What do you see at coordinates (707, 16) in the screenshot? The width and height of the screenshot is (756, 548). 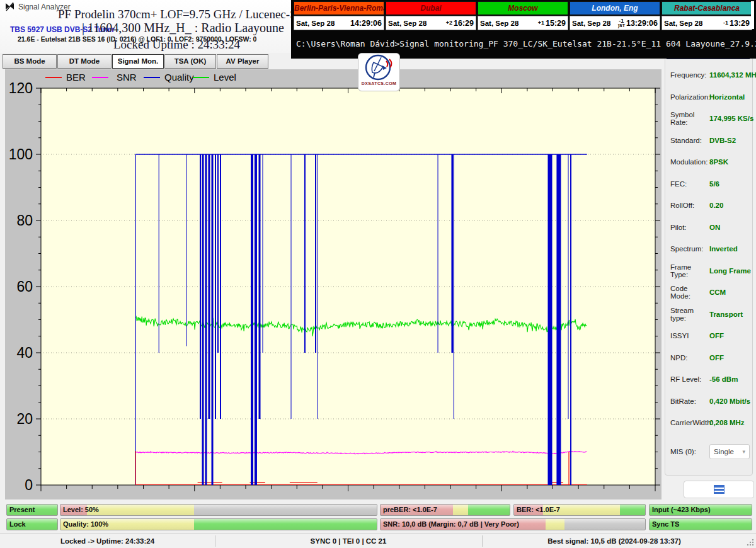 I see `clock-rabat: Rabat-Casablanca Sat, Sep 28 -1 13:29` at bounding box center [707, 16].